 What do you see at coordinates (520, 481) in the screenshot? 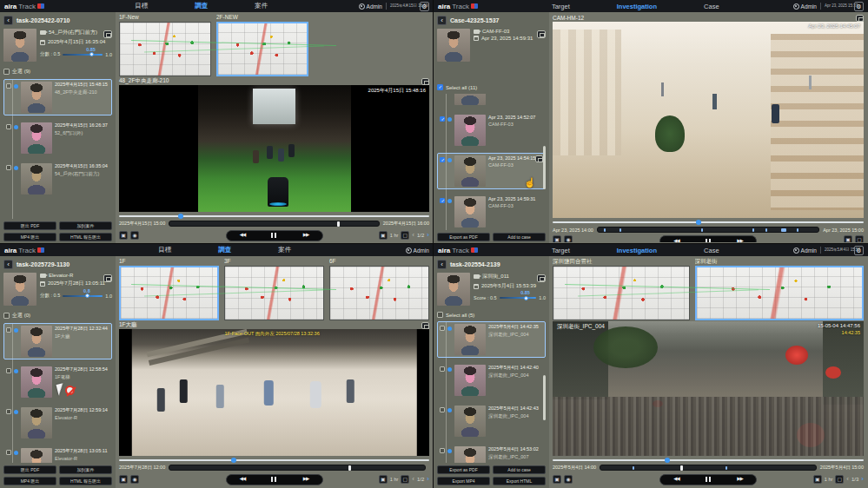
I see `export-button: Export HTML` at bounding box center [520, 481].